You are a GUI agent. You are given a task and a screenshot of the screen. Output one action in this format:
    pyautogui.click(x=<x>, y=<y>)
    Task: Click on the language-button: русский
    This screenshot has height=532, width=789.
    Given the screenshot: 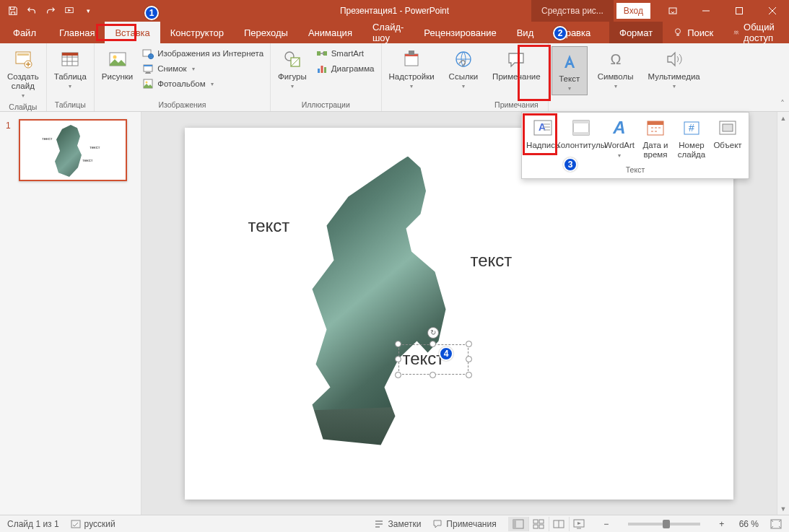 What is the action you would take?
    pyautogui.click(x=93, y=524)
    